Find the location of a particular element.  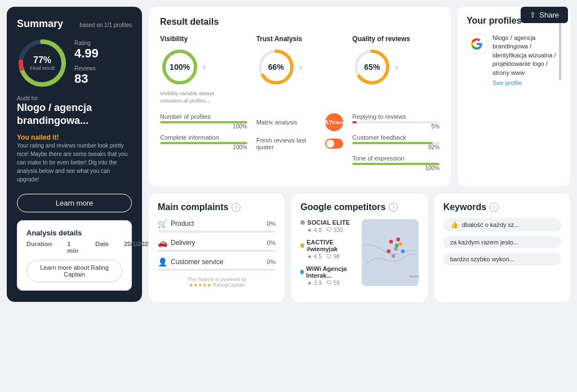

complaint-product: 🛒 Product 0% is located at coordinates (216, 226).